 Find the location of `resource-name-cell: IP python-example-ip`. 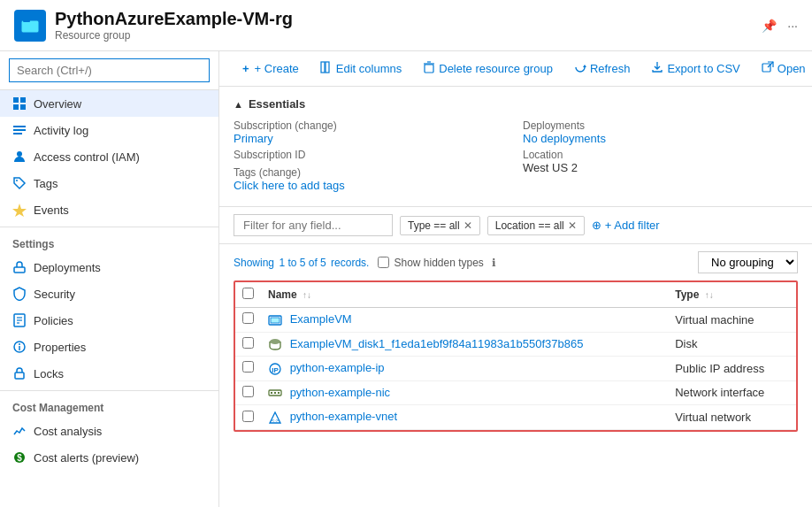

resource-name-cell: IP python-example-ip is located at coordinates (464, 369).